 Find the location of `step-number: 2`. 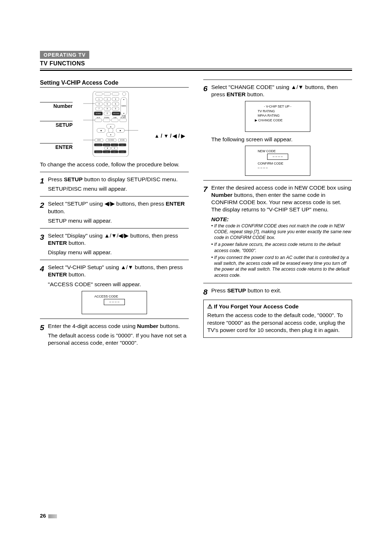

step-number: 2 is located at coordinates (44, 212).